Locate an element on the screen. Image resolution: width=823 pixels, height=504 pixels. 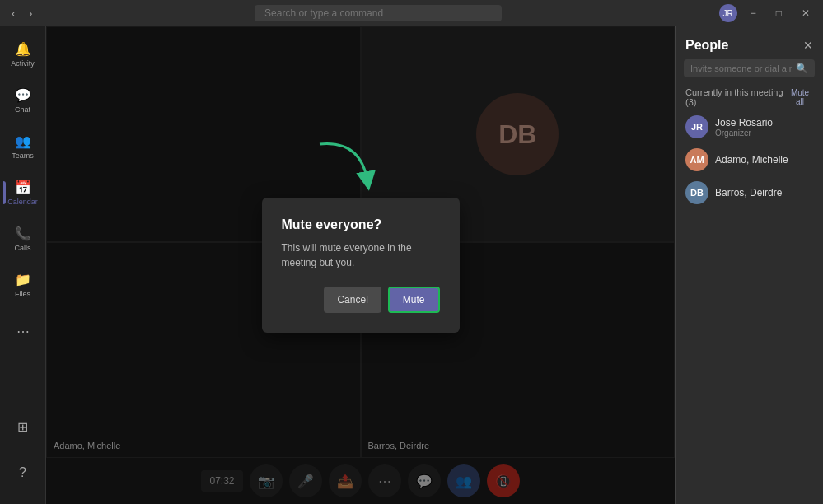
sidebar-calls-wrapper: 📞 Calls is located at coordinates (23, 239).